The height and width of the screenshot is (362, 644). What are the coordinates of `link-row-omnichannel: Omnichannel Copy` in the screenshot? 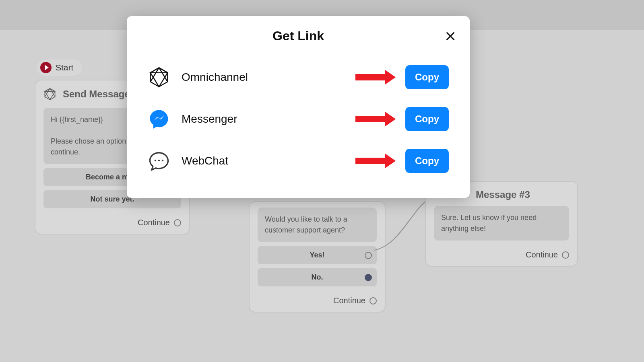 It's located at (298, 77).